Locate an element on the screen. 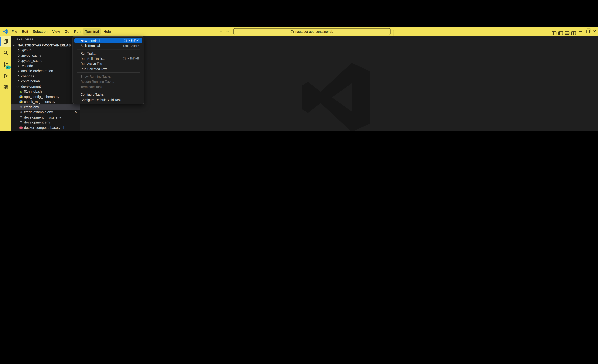 The width and height of the screenshot is (598, 364). tree-item-development: development is located at coordinates (46, 86).